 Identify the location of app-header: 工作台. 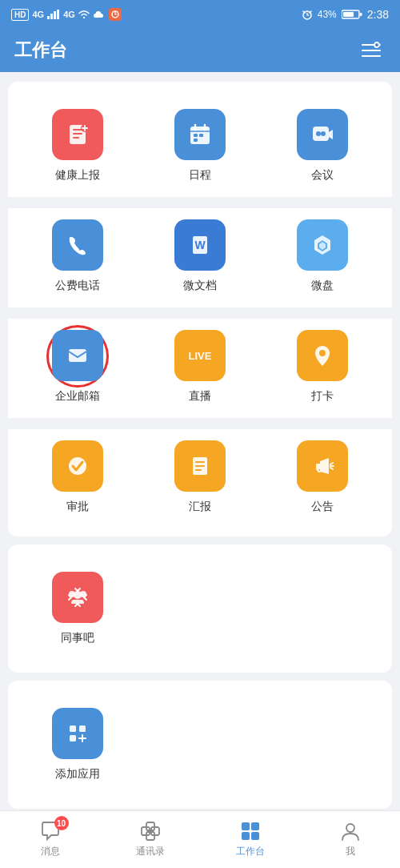
(200, 50).